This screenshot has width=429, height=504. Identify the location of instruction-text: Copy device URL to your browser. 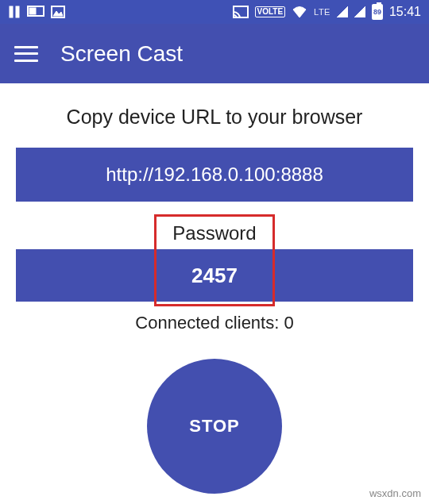
(214, 117).